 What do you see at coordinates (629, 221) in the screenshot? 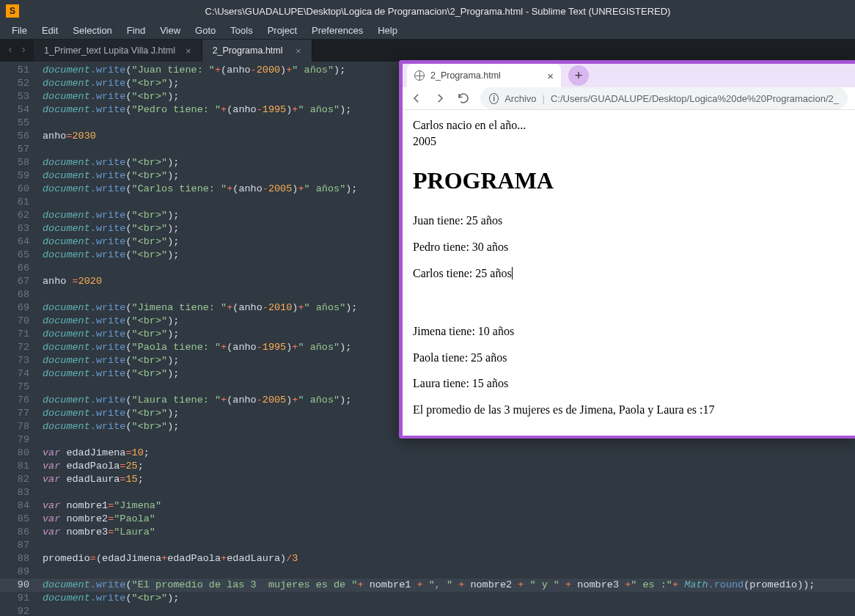
I see `page-text: Juan tiene: 25 años` at bounding box center [629, 221].